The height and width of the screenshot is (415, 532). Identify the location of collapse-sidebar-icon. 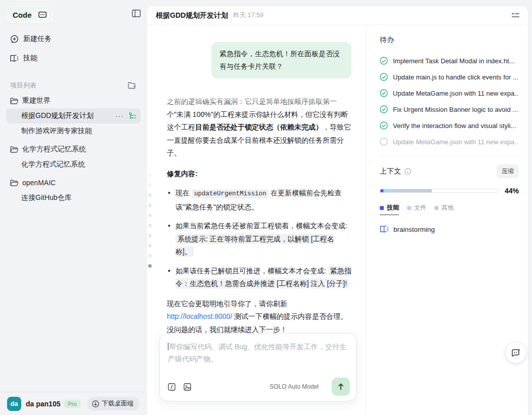
(137, 13).